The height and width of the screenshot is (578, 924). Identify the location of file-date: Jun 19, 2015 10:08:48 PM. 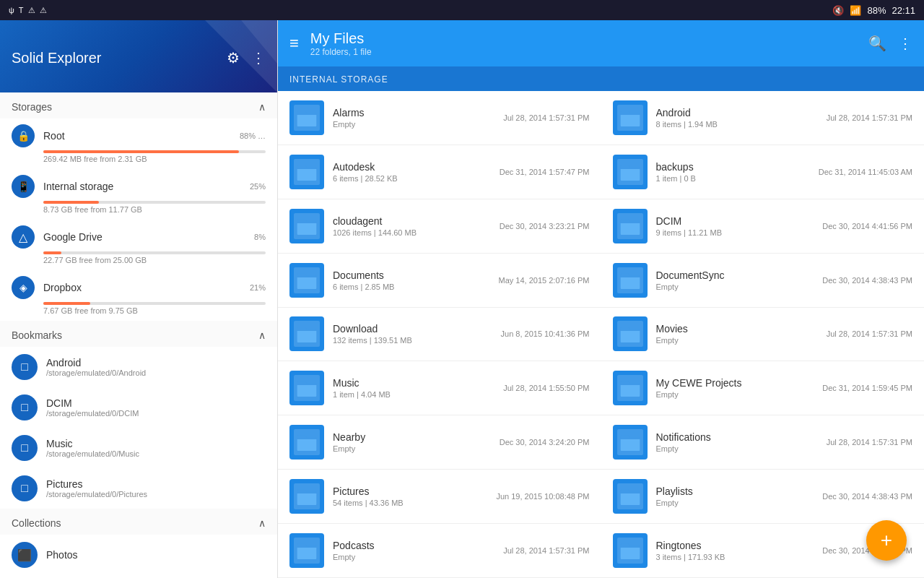
(543, 496).